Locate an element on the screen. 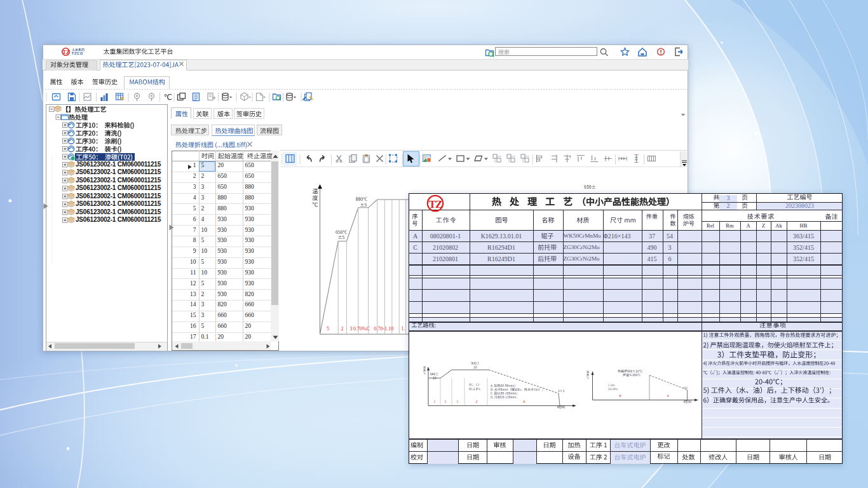  svg-text: 6 is located at coordinates (525, 402).